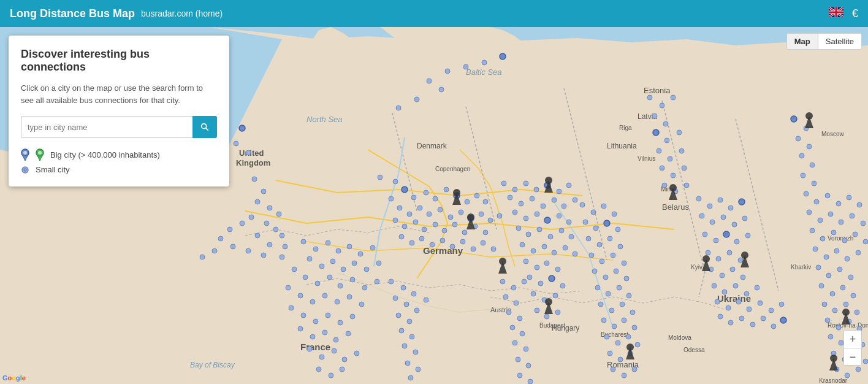  Describe the element at coordinates (119, 127) in the screenshot. I see `search-row` at that location.